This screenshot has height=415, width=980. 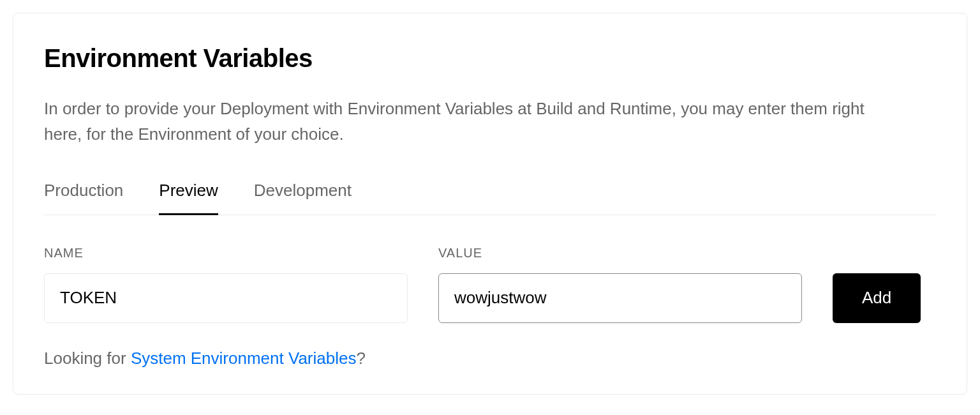 What do you see at coordinates (226, 298) in the screenshot?
I see `name-input` at bounding box center [226, 298].